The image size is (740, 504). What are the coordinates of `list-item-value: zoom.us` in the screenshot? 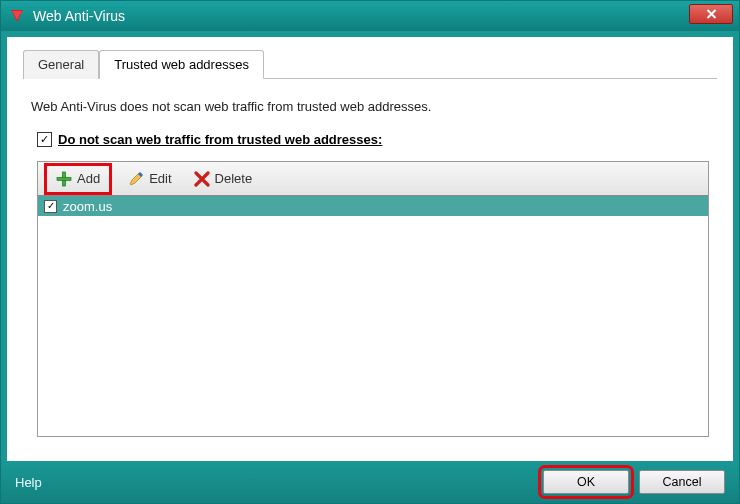 It's located at (88, 206).